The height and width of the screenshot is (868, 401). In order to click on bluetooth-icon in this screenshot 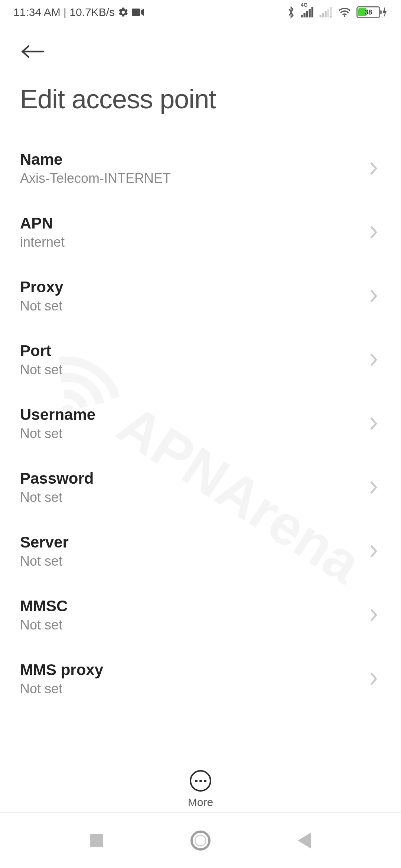, I will do `click(291, 12)`.